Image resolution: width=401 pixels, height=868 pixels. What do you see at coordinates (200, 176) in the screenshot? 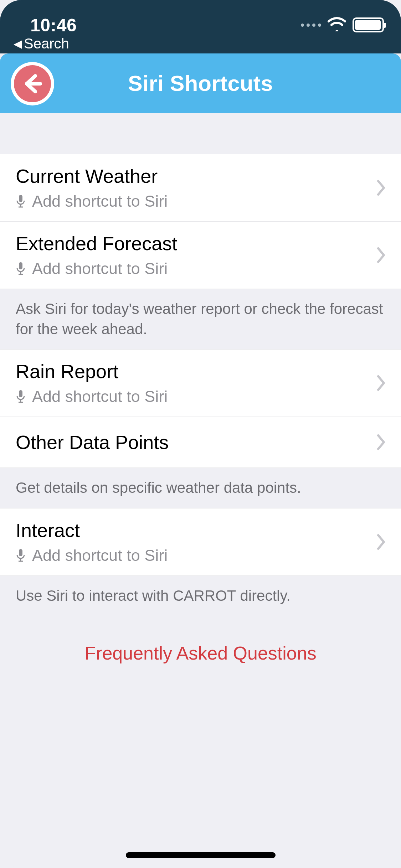
I see `cell-title: Current Weather` at bounding box center [200, 176].